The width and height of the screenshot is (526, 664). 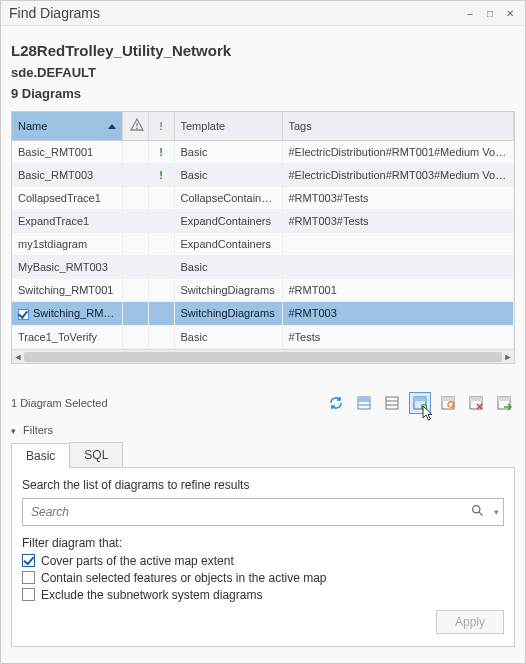 What do you see at coordinates (60, 198) in the screenshot?
I see `cell-name-text: CollapsedTrace1` at bounding box center [60, 198].